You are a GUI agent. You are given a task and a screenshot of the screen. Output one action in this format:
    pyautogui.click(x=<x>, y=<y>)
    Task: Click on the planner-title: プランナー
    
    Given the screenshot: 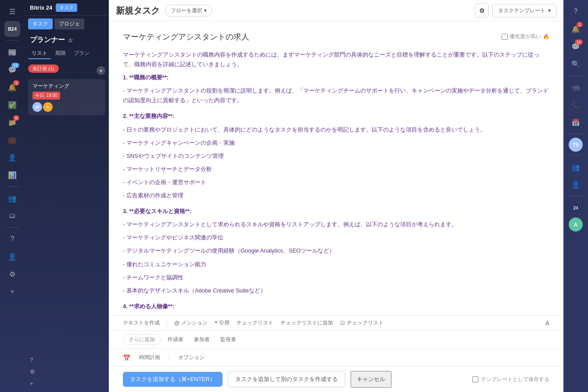 What is the action you would take?
    pyautogui.click(x=47, y=40)
    